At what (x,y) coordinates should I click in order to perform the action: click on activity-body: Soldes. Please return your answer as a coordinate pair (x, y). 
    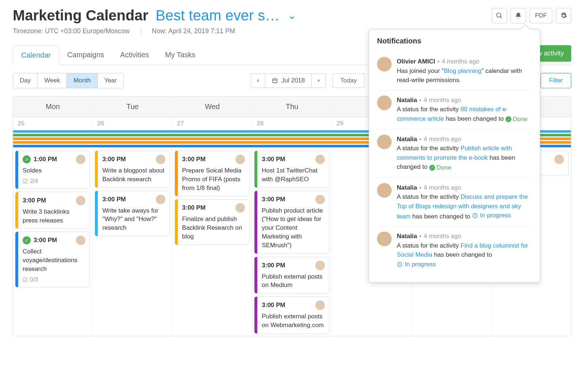
    Looking at the image, I should click on (54, 171).